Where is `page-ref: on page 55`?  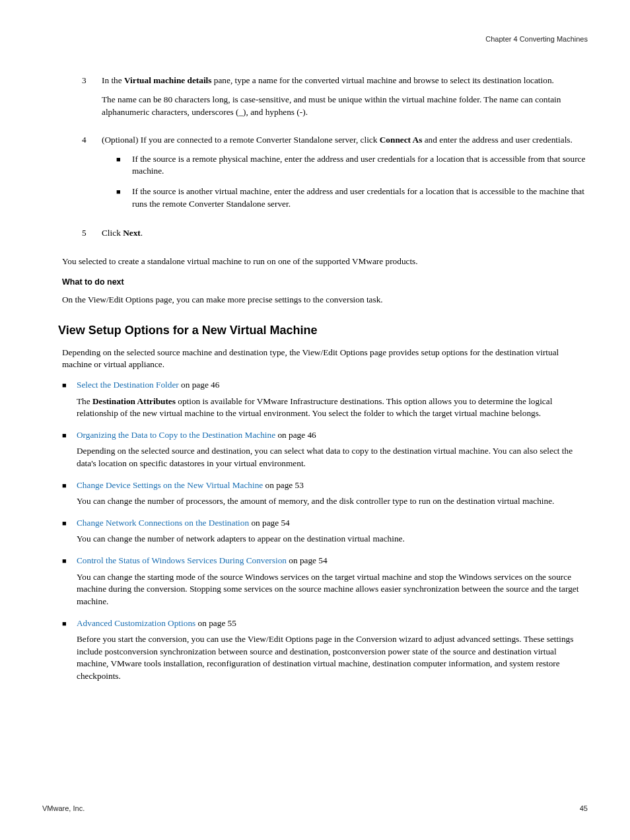
page-ref: on page 55 is located at coordinates (216, 623).